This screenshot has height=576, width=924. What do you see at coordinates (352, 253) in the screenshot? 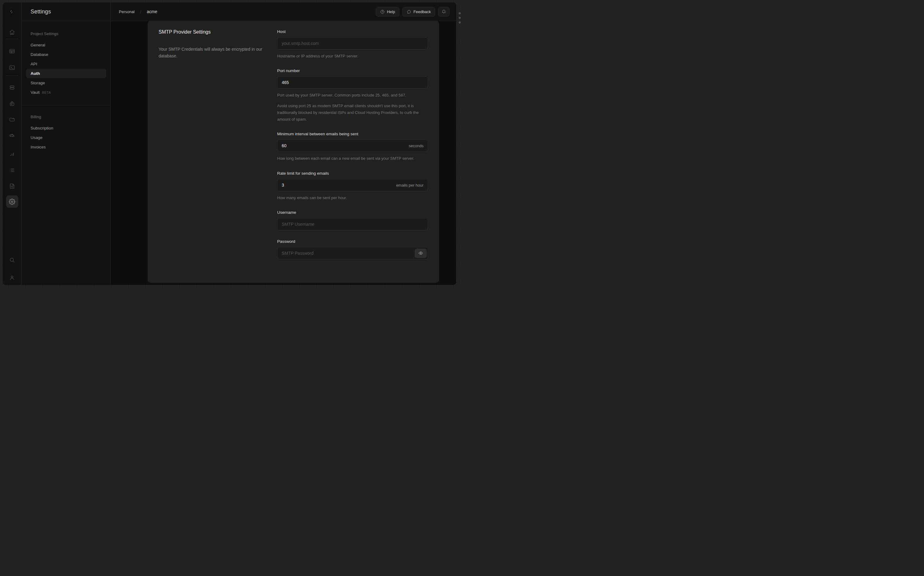
I see `password-input` at bounding box center [352, 253].